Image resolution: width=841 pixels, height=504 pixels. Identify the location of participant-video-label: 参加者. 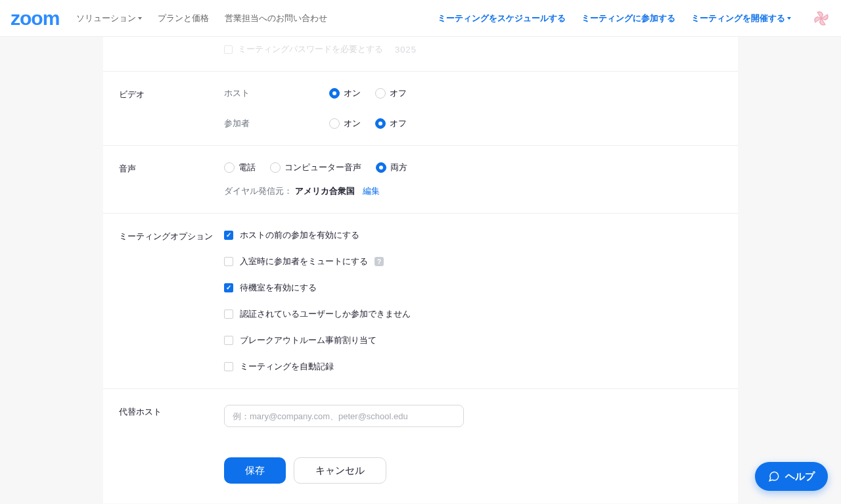
(277, 124).